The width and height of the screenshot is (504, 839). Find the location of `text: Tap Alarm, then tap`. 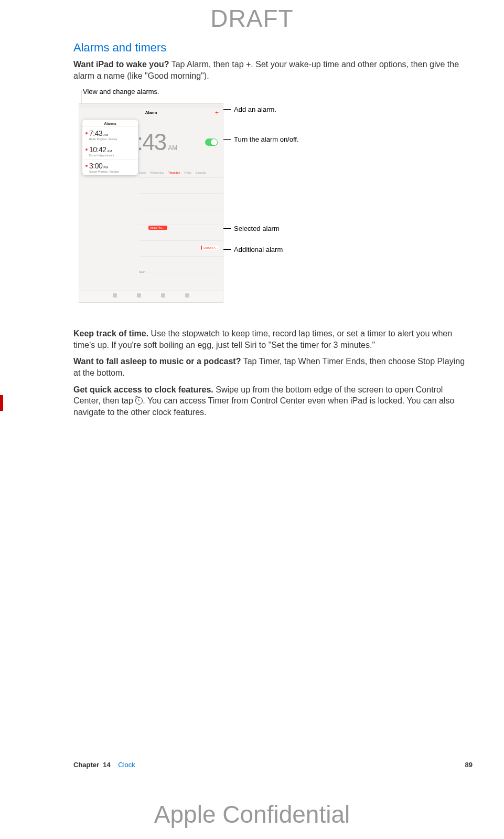

text: Tap Alarm, then tap is located at coordinates (208, 64).